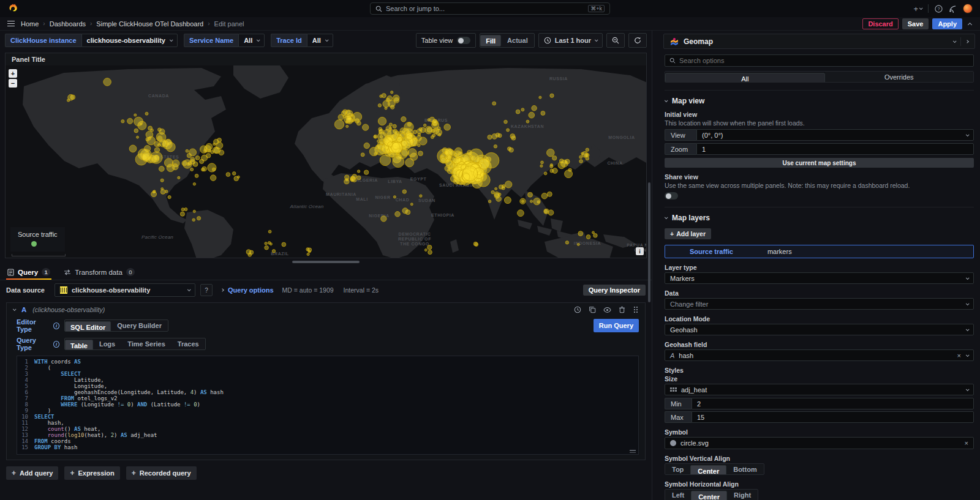 This screenshot has width=980, height=500. Describe the element at coordinates (955, 41) in the screenshot. I see `chevron-down-icon` at that location.